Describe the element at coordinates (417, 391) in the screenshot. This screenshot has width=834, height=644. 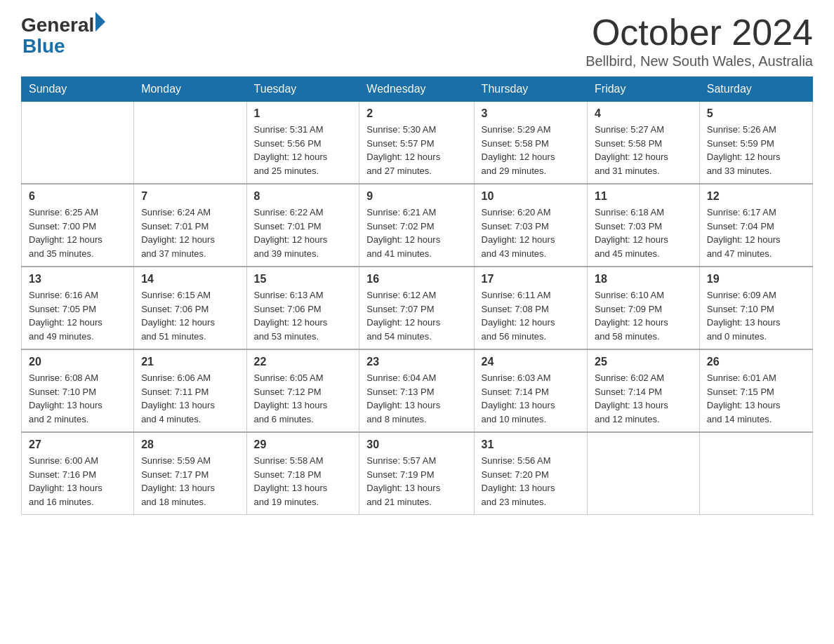
I see `calendar-week-row: 20Sunrise: 6:08 AMSunset: 7:10 PMDayligh…` at that location.